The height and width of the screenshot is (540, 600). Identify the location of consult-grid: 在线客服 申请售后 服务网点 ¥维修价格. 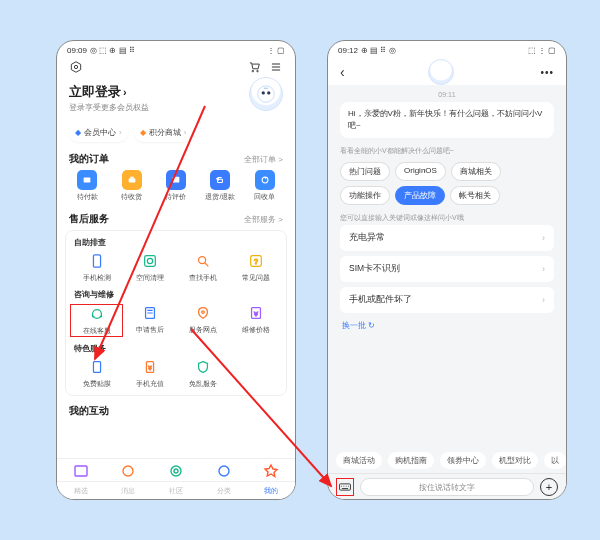
(176, 322).